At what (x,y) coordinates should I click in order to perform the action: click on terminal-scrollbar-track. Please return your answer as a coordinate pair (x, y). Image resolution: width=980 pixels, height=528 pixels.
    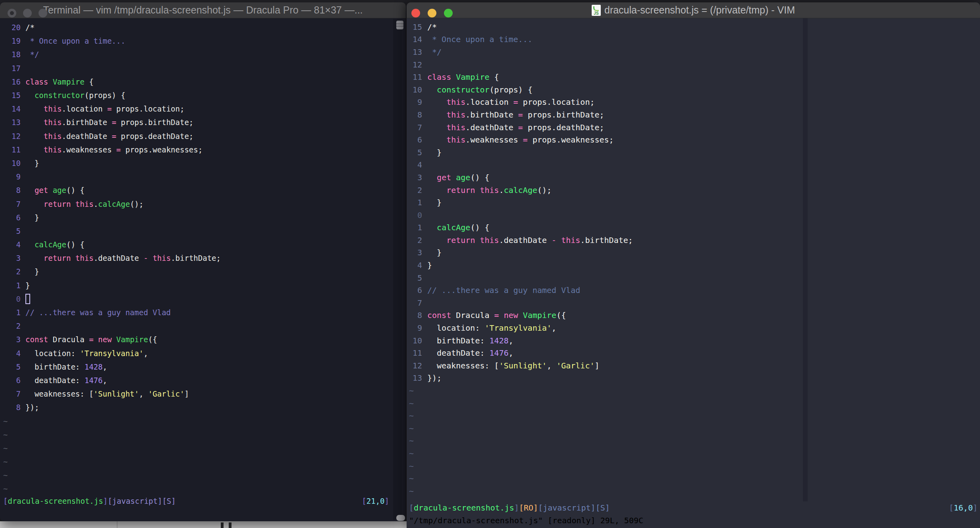
    Looking at the image, I should click on (397, 269).